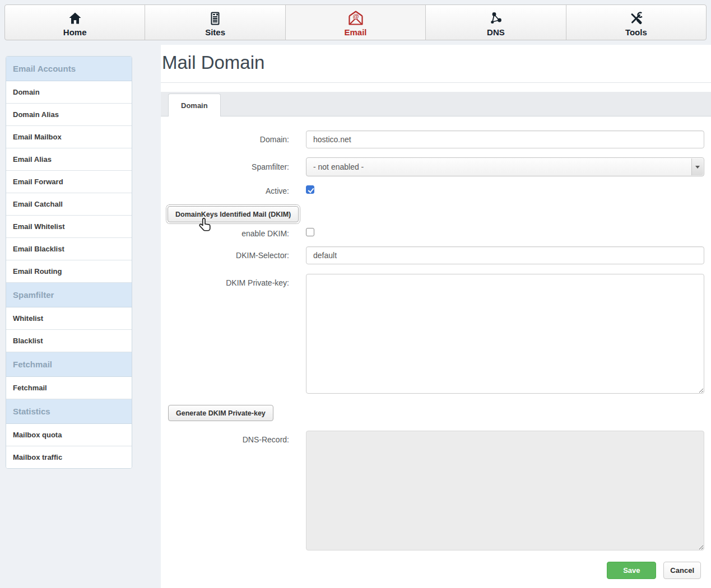  What do you see at coordinates (505, 167) in the screenshot?
I see `spamfilter-select: - not enabled -` at bounding box center [505, 167].